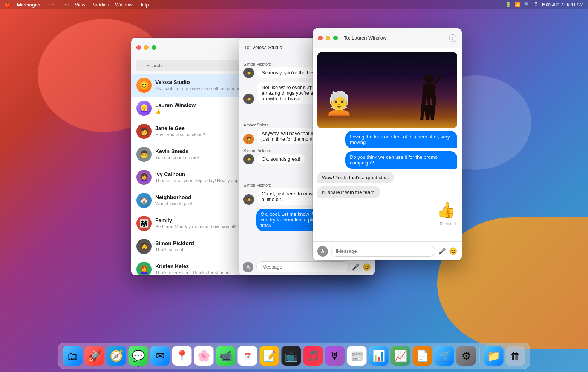 This screenshot has height=372, width=588. What do you see at coordinates (307, 267) in the screenshot?
I see `mid-input-area: A 🎤 😊` at bounding box center [307, 267].